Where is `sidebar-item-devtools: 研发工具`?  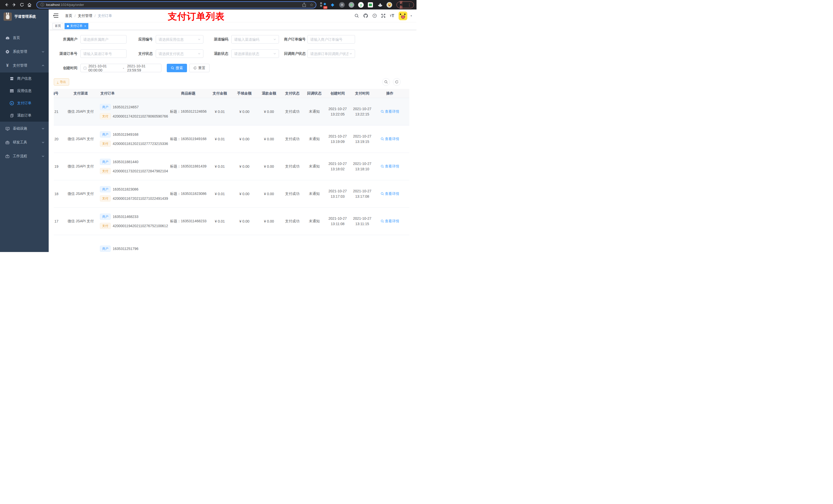
sidebar-item-devtools: 研发工具 is located at coordinates (24, 143).